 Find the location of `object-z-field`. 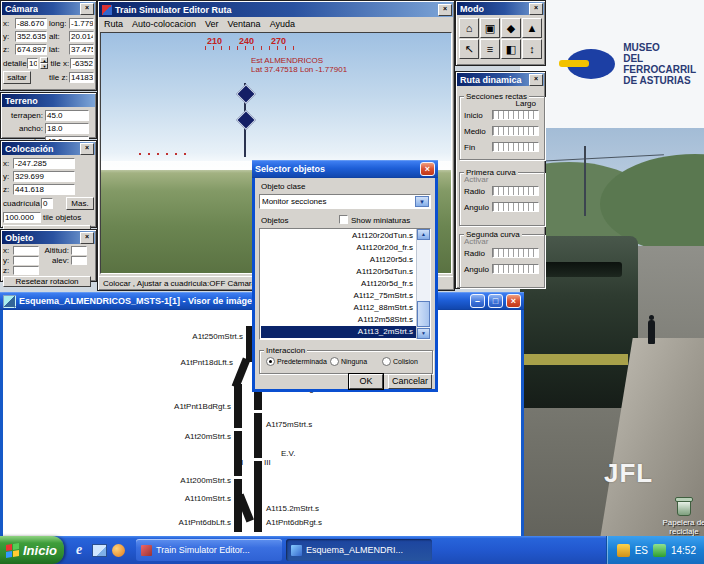

object-z-field is located at coordinates (26, 270).